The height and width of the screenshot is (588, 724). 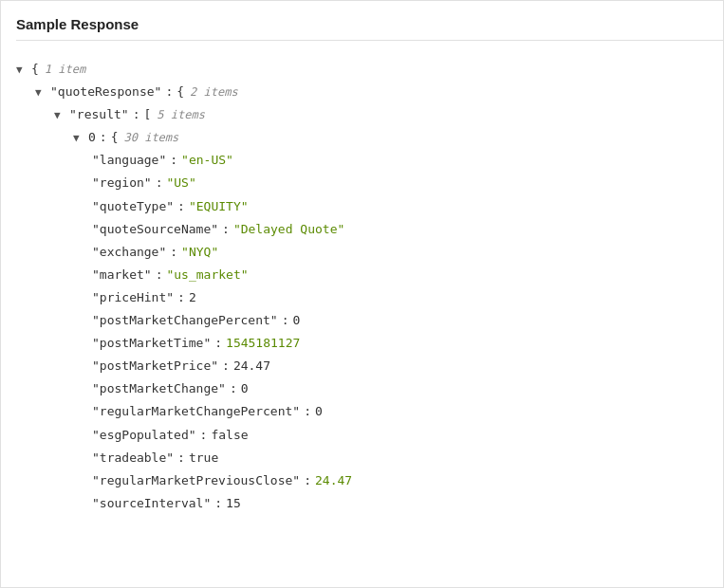 What do you see at coordinates (133, 298) in the screenshot?
I see `field-key: "priceHint"` at bounding box center [133, 298].